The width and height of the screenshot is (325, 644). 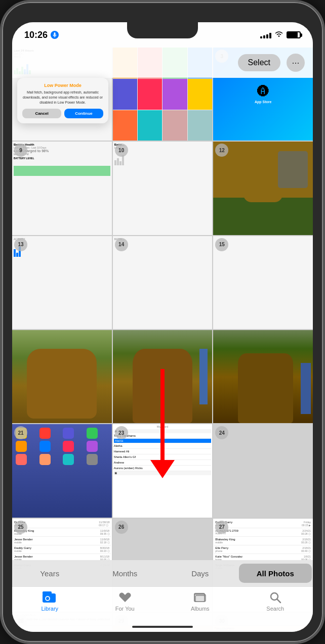 I want to click on view-selector: Years Months Days All Photos, so click(x=162, y=573).